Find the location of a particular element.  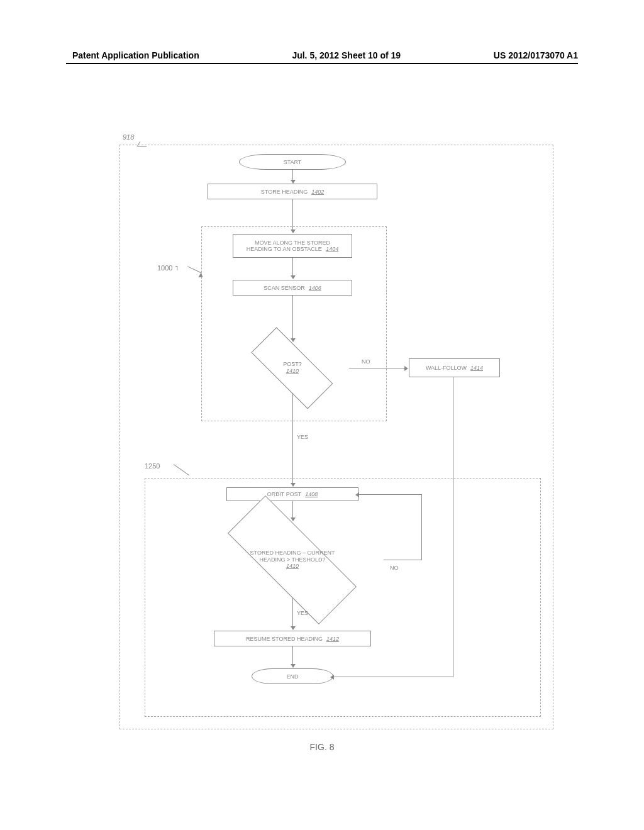

resume-ref: 1412 is located at coordinates (333, 639).